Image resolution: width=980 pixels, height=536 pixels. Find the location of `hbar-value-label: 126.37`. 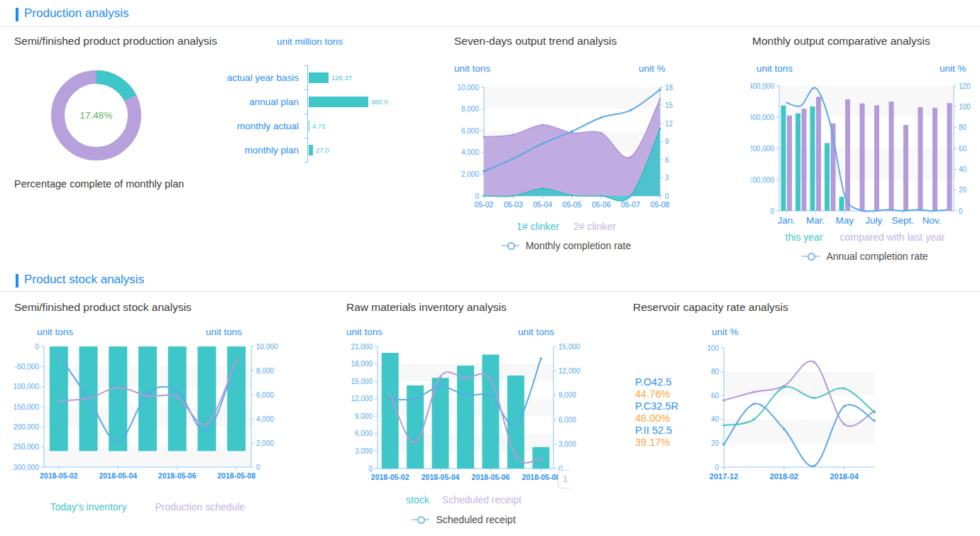

hbar-value-label: 126.37 is located at coordinates (342, 78).